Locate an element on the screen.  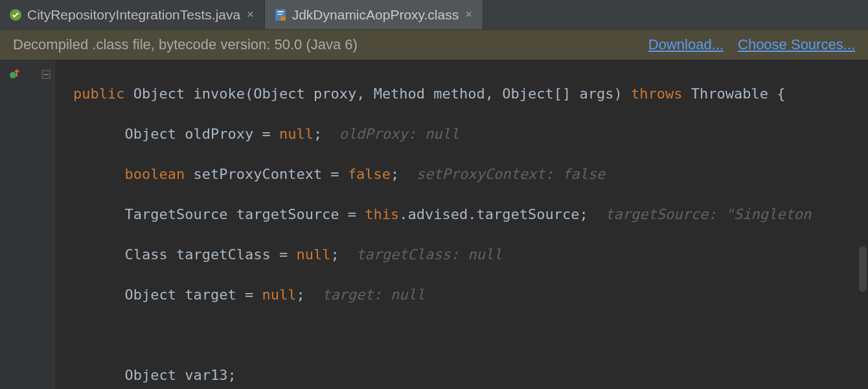
code-line: Object oldProxy = null; oldProxy: null is located at coordinates (470, 134).